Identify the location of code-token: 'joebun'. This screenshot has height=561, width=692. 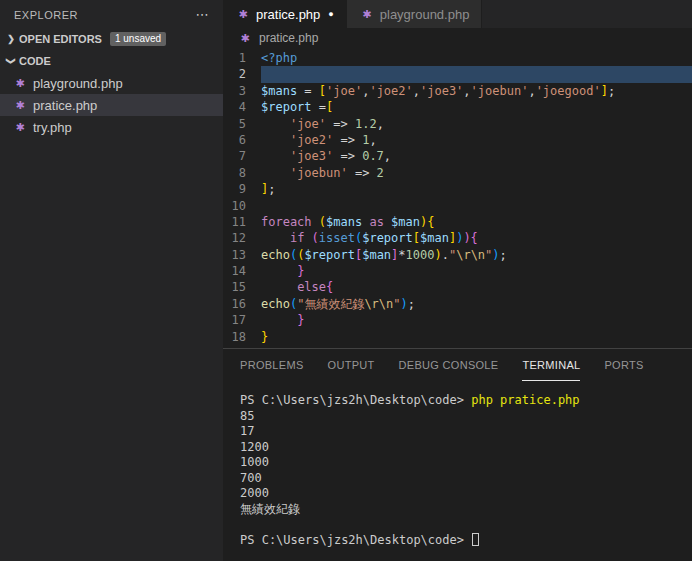
(500, 91).